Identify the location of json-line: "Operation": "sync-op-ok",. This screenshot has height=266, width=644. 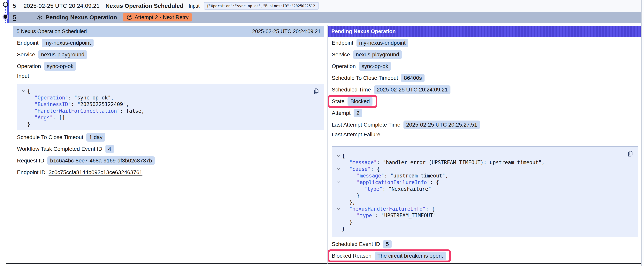
(169, 98).